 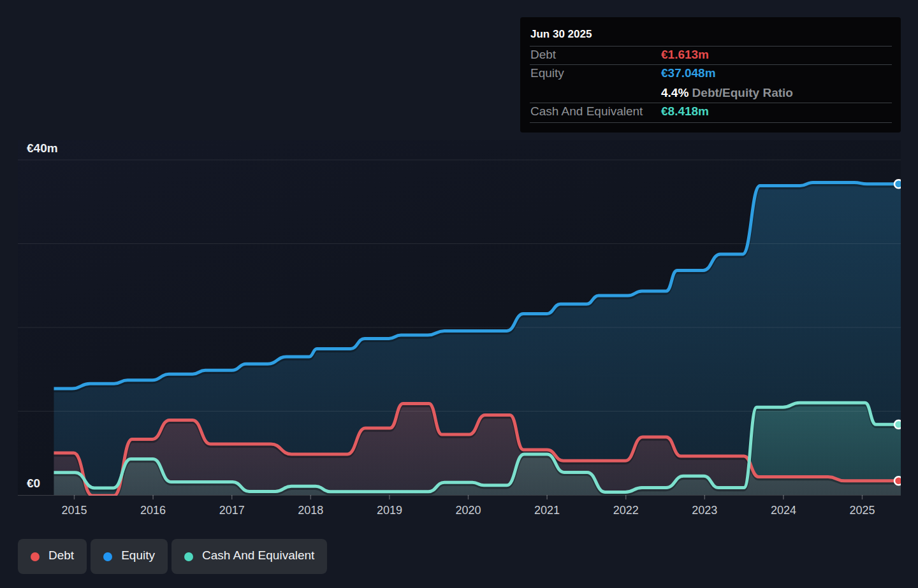 What do you see at coordinates (390, 510) in the screenshot?
I see `svg-text: 2019` at bounding box center [390, 510].